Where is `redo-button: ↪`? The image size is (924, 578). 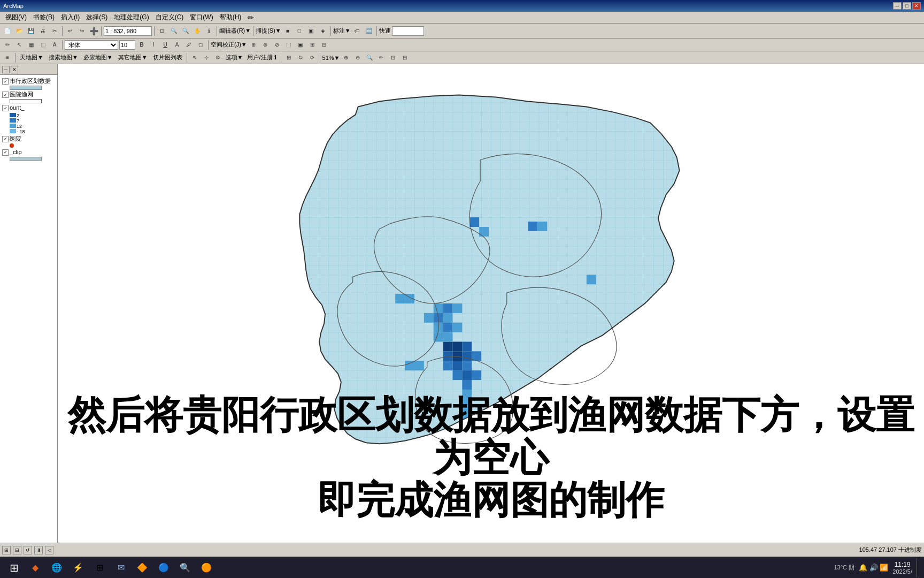 redo-button: ↪ is located at coordinates (82, 31).